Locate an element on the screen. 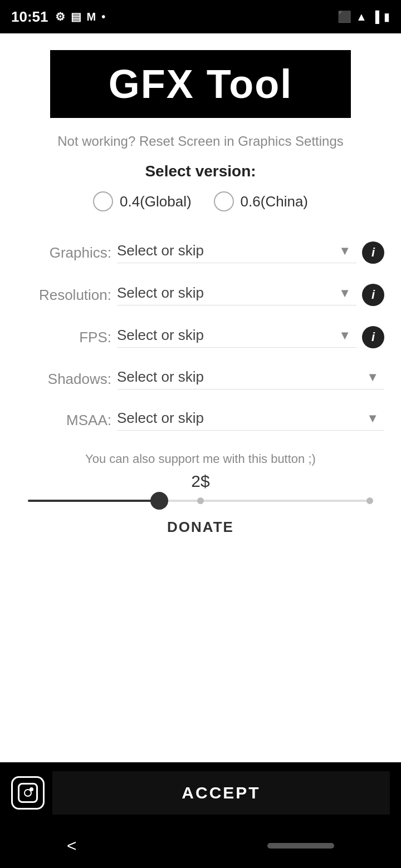 Image resolution: width=401 pixels, height=868 pixels. gear-icon: ⚙ is located at coordinates (60, 17).